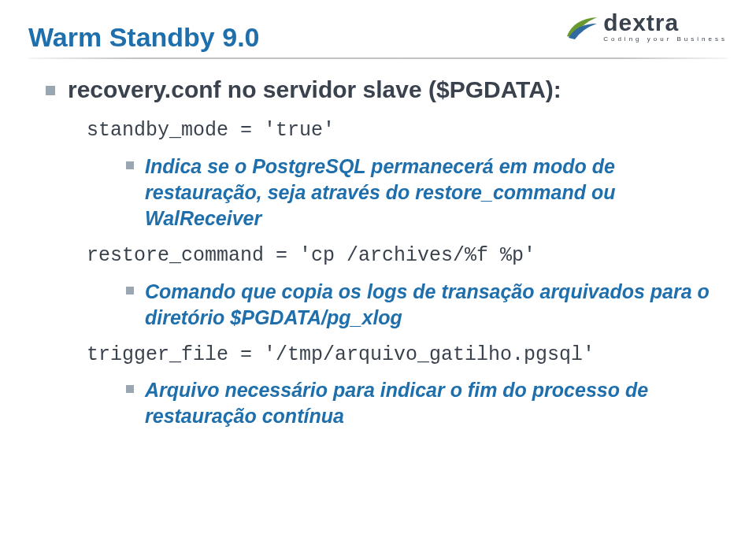 Image resolution: width=756 pixels, height=552 pixels. What do you see at coordinates (665, 23) in the screenshot?
I see `logo-name: dextra` at bounding box center [665, 23].